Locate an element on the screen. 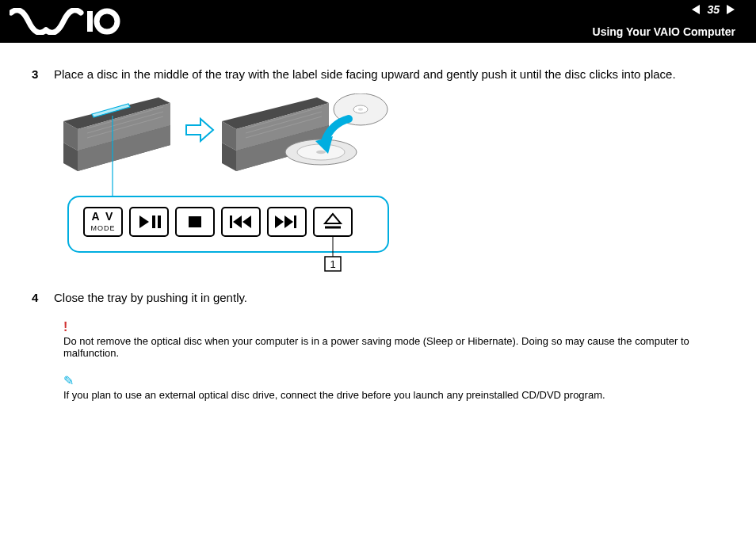 The image size is (756, 534). eject-callout-label: 1 is located at coordinates (333, 265).